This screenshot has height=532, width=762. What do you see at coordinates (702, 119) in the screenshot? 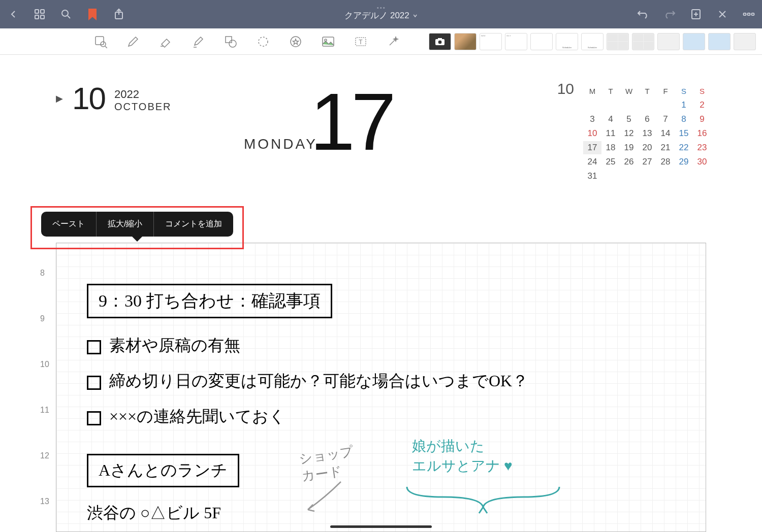
I see `mini-cal-day: 9` at bounding box center [702, 119].